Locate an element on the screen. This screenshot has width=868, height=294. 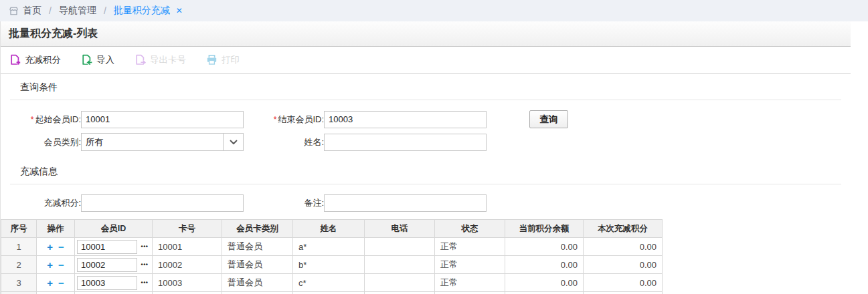
cell-seq: 4 is located at coordinates (19, 293).